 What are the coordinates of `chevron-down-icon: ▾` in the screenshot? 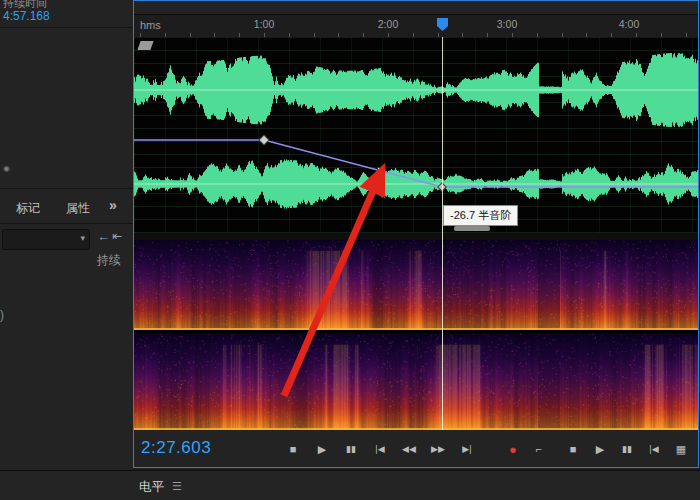 It's located at (82, 238).